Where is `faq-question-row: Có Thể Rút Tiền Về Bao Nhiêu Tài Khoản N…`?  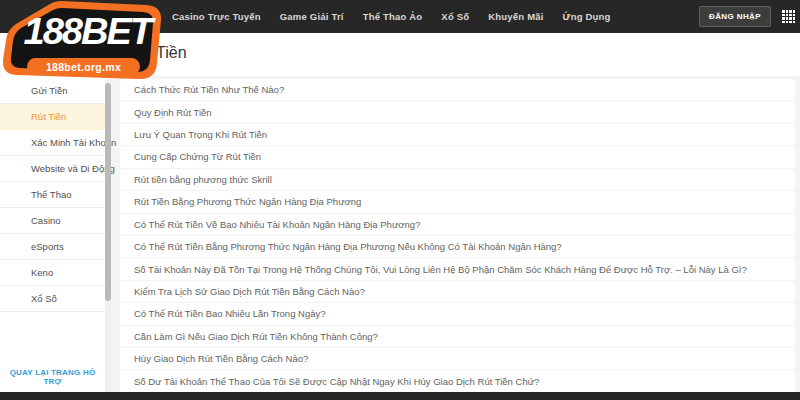 faq-question-row: Có Thể Rút Tiền Về Bao Nhiêu Tài Khoản N… is located at coordinates (458, 225).